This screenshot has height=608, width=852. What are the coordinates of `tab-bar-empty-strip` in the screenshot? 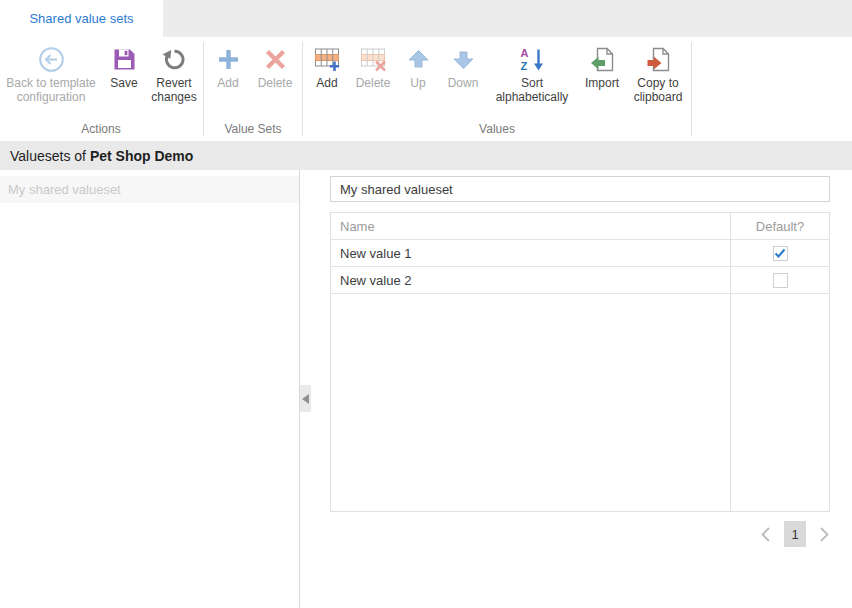 It's located at (508, 18).